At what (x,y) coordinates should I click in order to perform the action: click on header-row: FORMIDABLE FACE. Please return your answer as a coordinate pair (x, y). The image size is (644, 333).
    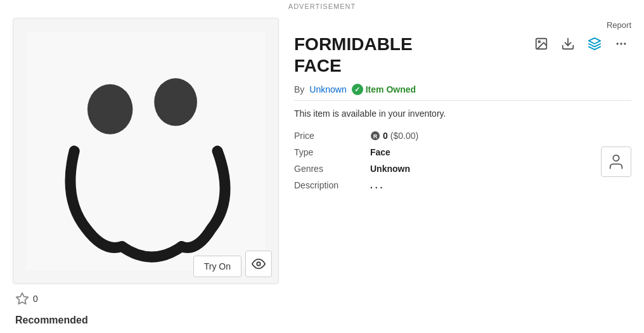
    Looking at the image, I should click on (463, 57).